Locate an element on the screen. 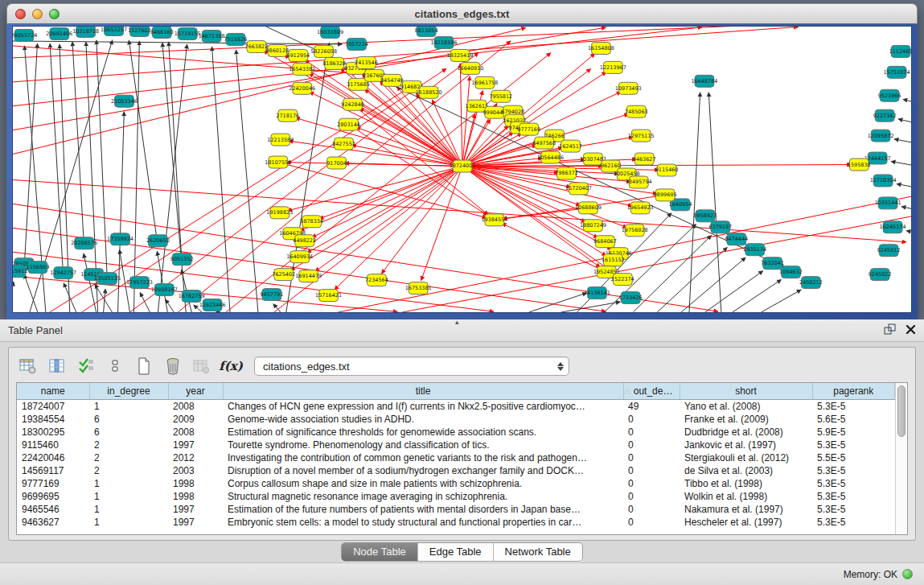  network-node: 17957223 is located at coordinates (140, 283).